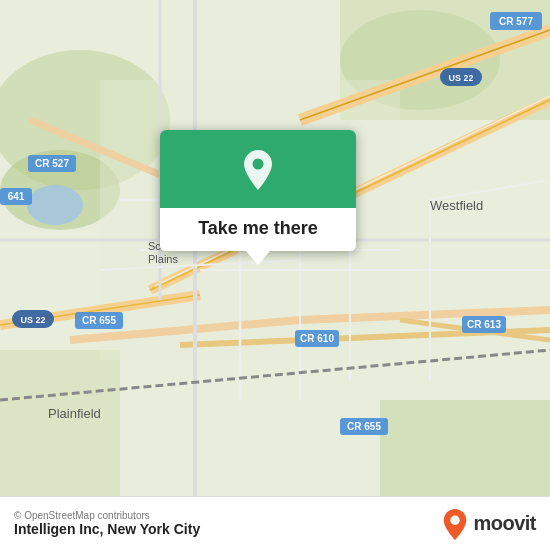  I want to click on svg-text: Plains, so click(163, 259).